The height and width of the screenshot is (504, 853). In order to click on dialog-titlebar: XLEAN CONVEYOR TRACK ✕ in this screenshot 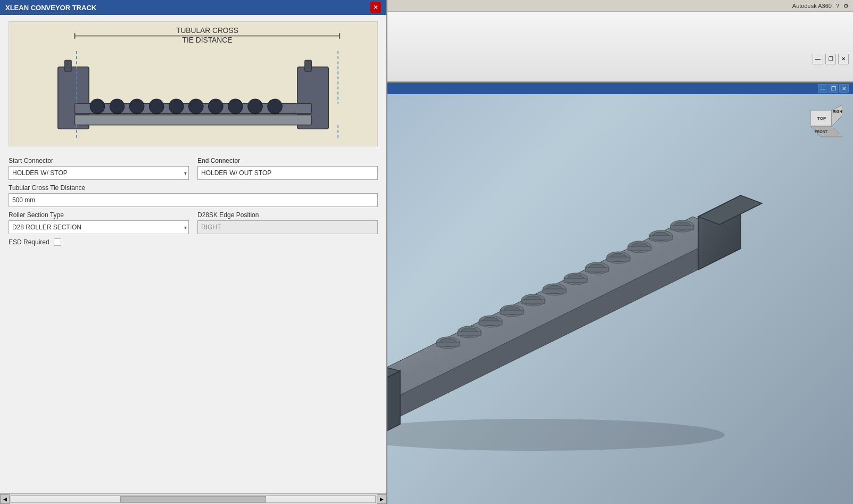, I will do `click(193, 7)`.